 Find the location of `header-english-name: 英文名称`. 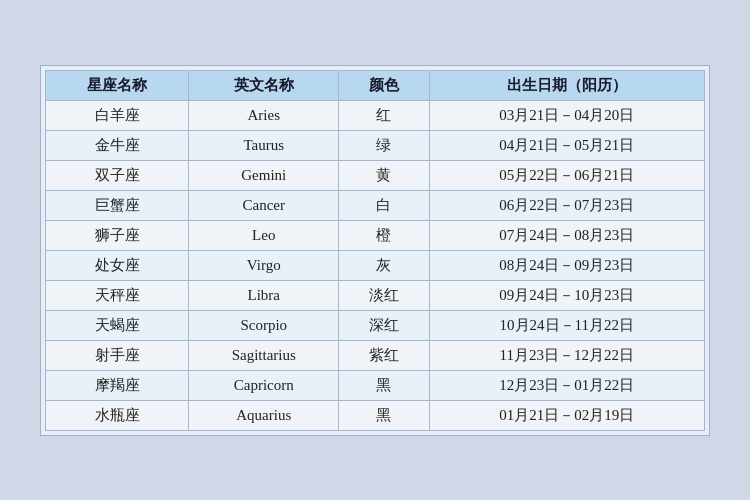

header-english-name: 英文名称 is located at coordinates (264, 85).